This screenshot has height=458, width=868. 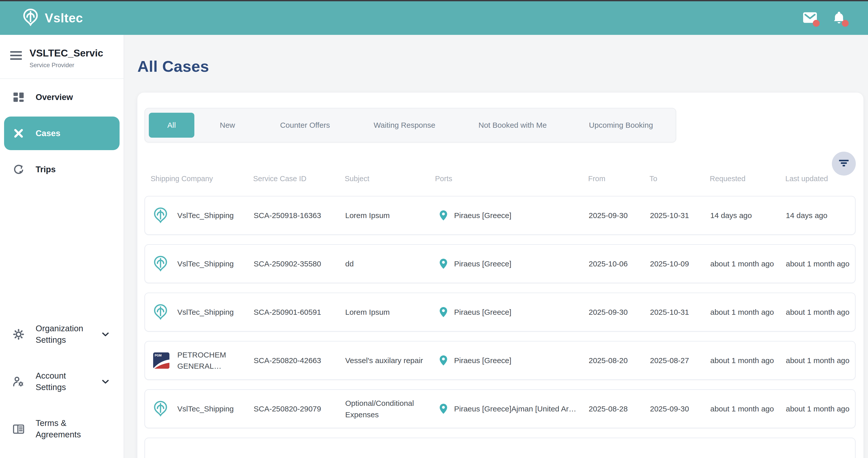 What do you see at coordinates (202, 179) in the screenshot?
I see `column-header-shipping-company: Shipping Company` at bounding box center [202, 179].